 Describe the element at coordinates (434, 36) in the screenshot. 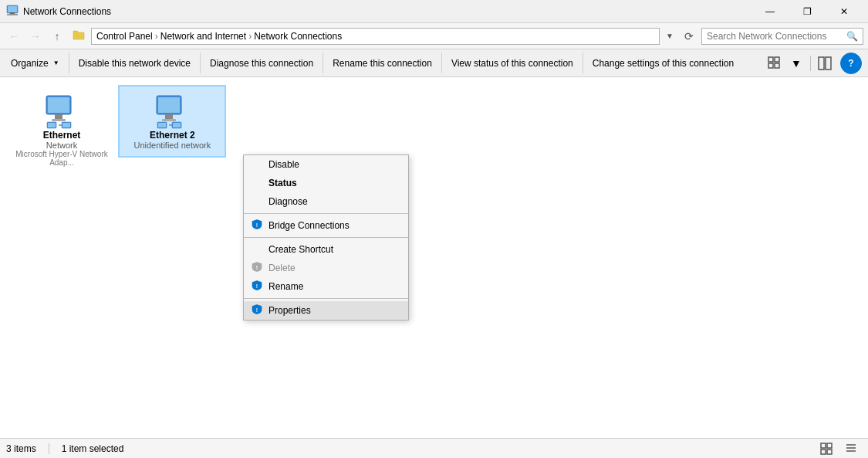

I see `address-bar: ← → ↑ Control Panel › Network and Intern…` at that location.